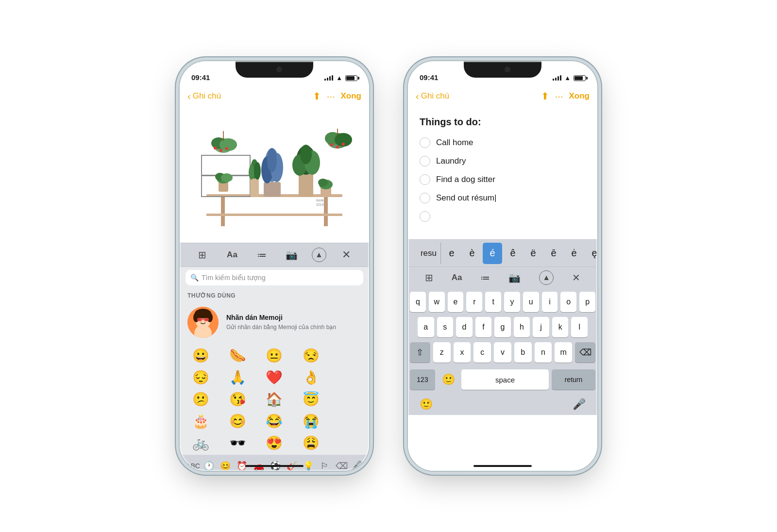  What do you see at coordinates (550, 302) in the screenshot?
I see `key-i: i` at bounding box center [550, 302].